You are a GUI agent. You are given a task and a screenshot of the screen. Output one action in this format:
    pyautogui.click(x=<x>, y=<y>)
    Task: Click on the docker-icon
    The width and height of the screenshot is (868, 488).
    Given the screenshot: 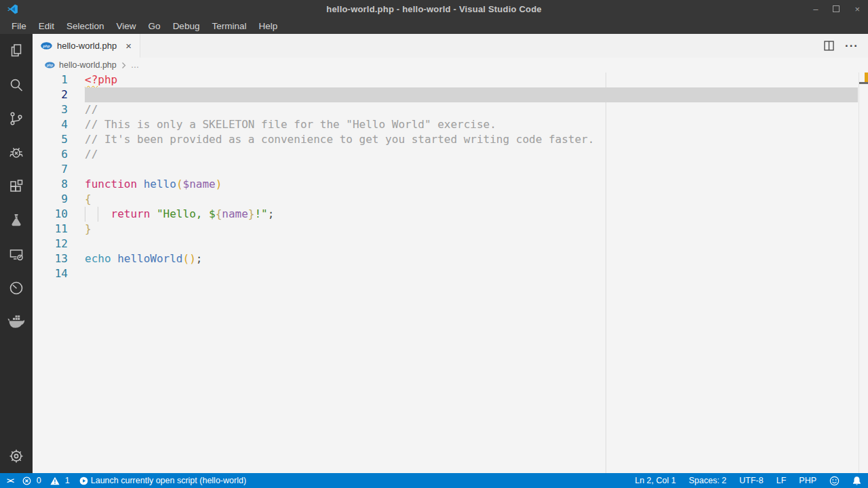 What is the action you would take?
    pyautogui.click(x=16, y=322)
    